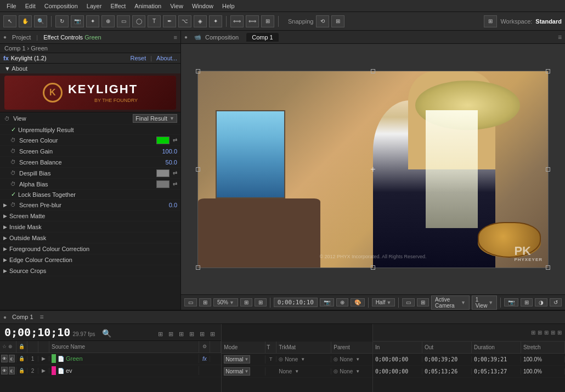 This screenshot has height=392, width=565. What do you see at coordinates (323, 21) in the screenshot?
I see `snapping-toggle: ⟲` at bounding box center [323, 21].